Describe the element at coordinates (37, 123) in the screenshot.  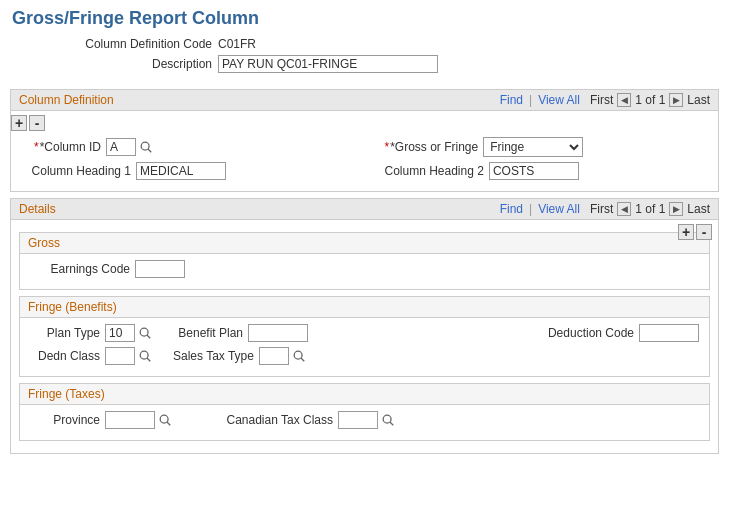
I see `column-definition-remove-button: -` at that location.